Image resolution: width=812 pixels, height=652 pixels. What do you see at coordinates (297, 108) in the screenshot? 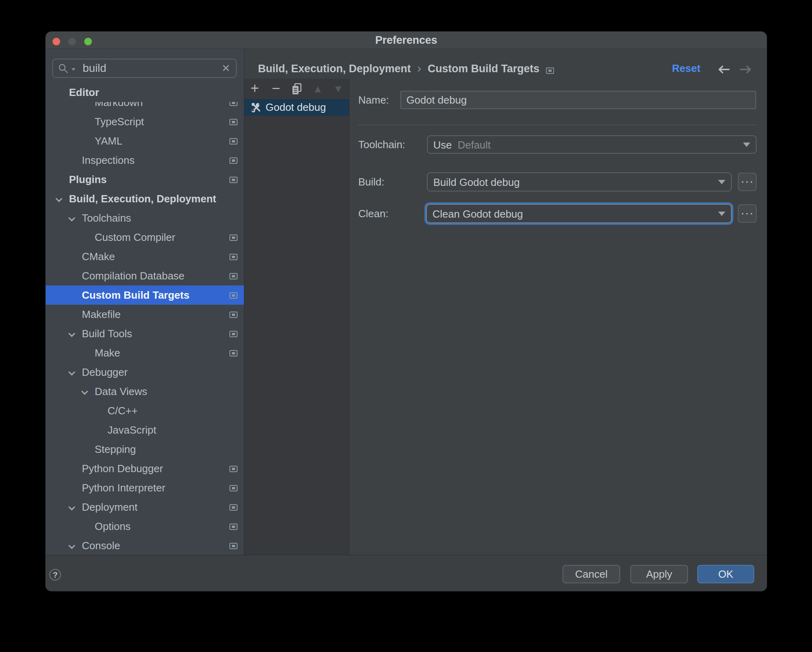
I see `target-list-item: Godot debug` at bounding box center [297, 108].